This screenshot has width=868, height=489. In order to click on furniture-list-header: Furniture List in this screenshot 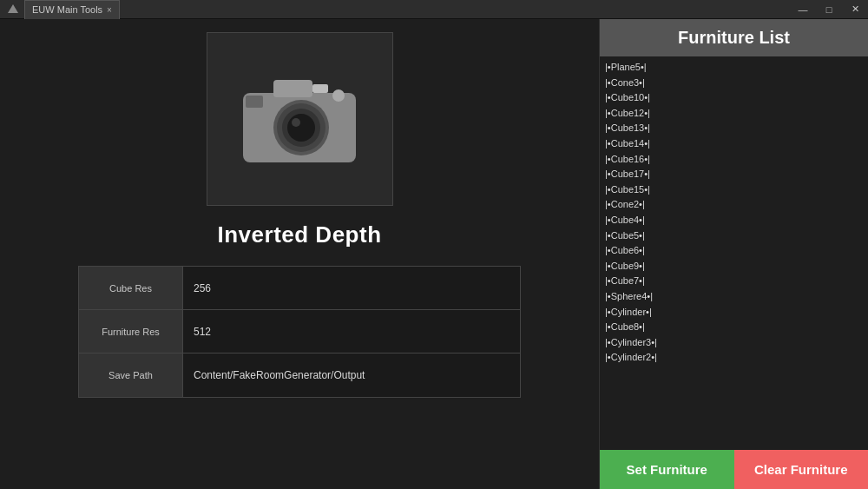, I will do `click(734, 38)`.